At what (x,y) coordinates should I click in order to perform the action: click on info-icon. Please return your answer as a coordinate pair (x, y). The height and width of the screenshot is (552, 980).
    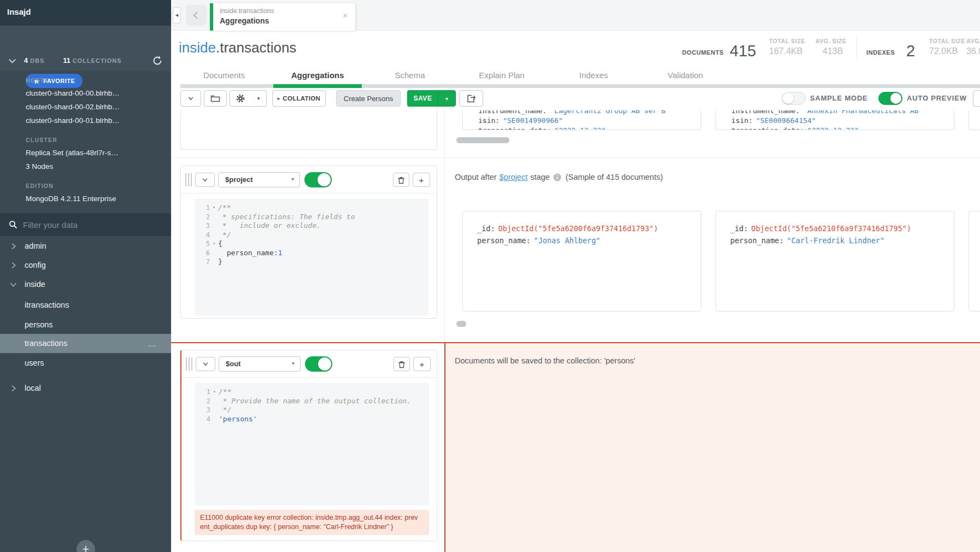
    Looking at the image, I should click on (558, 177).